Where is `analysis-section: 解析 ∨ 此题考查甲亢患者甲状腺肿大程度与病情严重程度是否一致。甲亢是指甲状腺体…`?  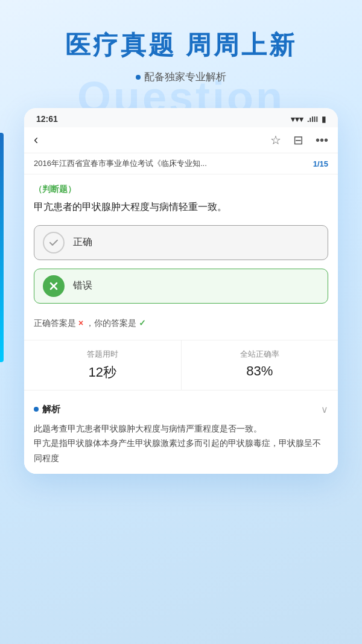 analysis-section: 解析 ∨ 此题考查甲亢患者甲状腺肿大程度与病情严重程度是否一致。甲亢是指甲状腺体… is located at coordinates (181, 435).